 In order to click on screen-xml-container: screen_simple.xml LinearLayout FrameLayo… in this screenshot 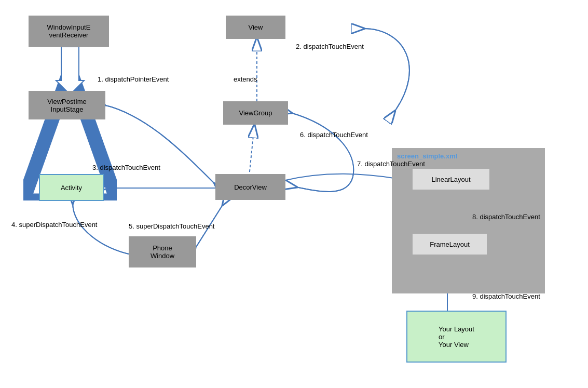, I will do `click(468, 221)`.